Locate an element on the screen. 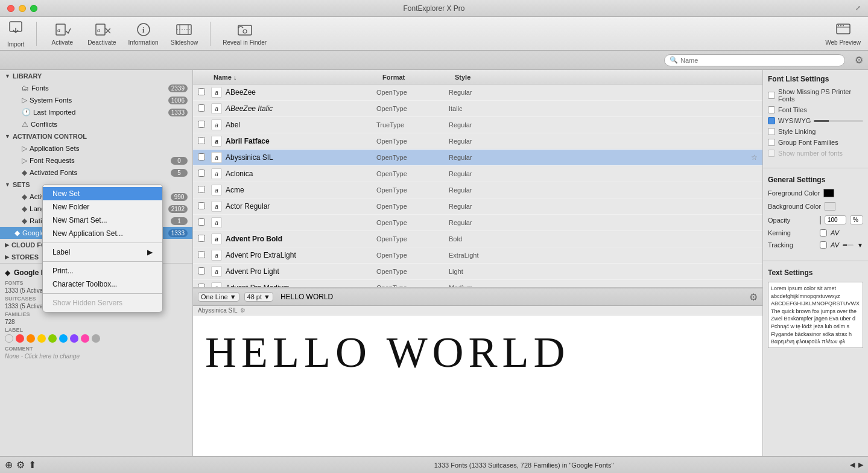 The width and height of the screenshot is (868, 473). bottom-export-icon: ⬆ is located at coordinates (33, 465).